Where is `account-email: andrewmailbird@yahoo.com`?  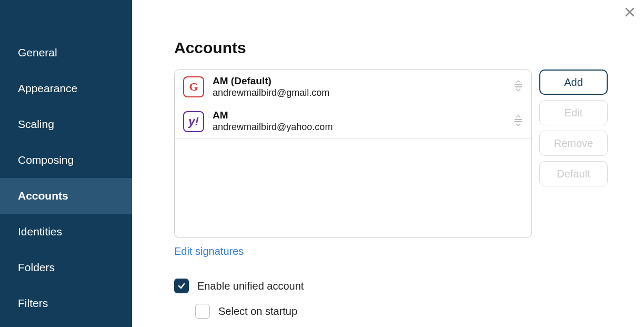 account-email: andrewmailbird@yahoo.com is located at coordinates (359, 127).